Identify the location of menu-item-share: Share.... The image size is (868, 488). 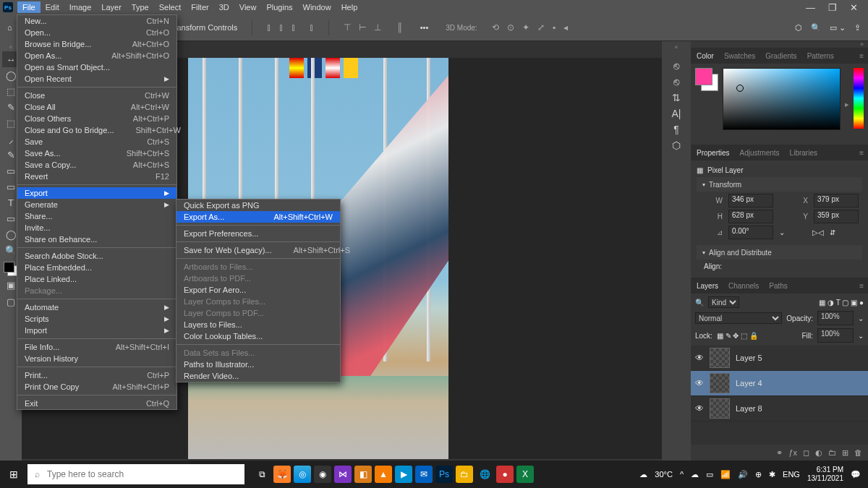
(97, 216).